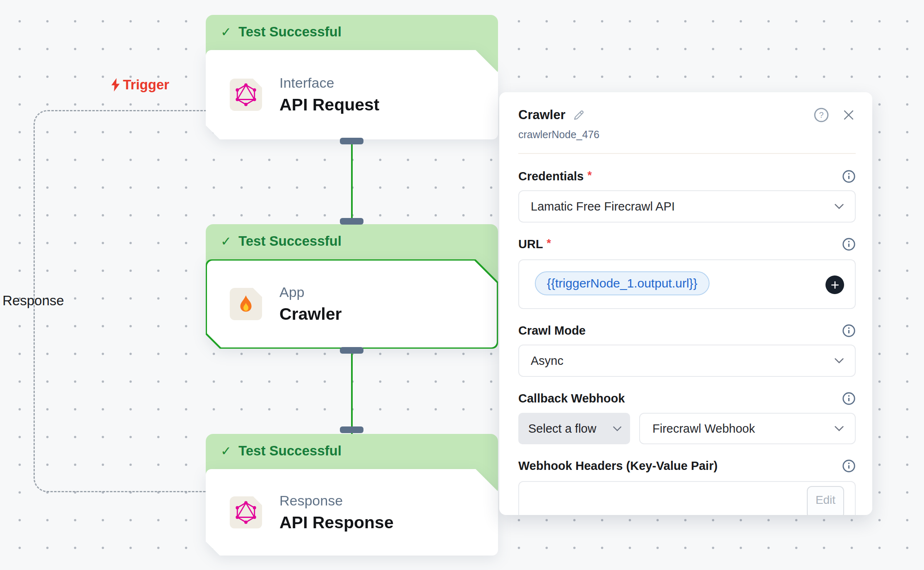 Image resolution: width=924 pixels, height=570 pixels. I want to click on credentials-label: Credentials, so click(551, 176).